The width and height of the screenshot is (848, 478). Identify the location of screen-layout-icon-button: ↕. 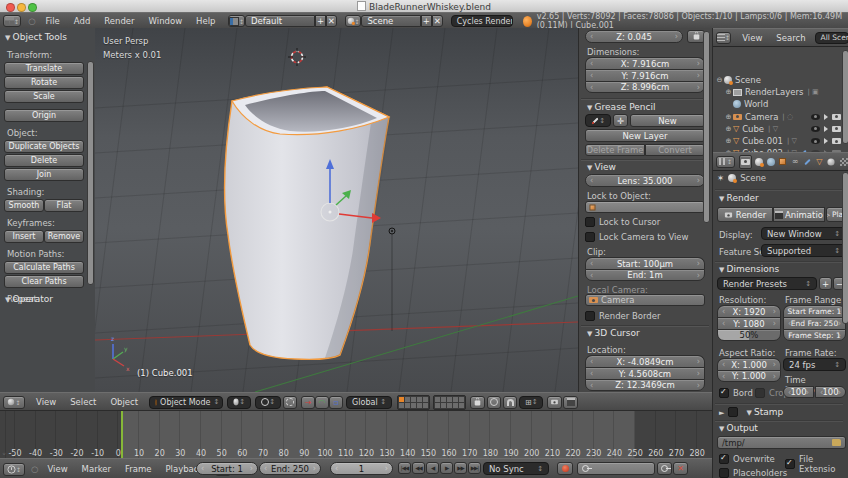
(236, 21).